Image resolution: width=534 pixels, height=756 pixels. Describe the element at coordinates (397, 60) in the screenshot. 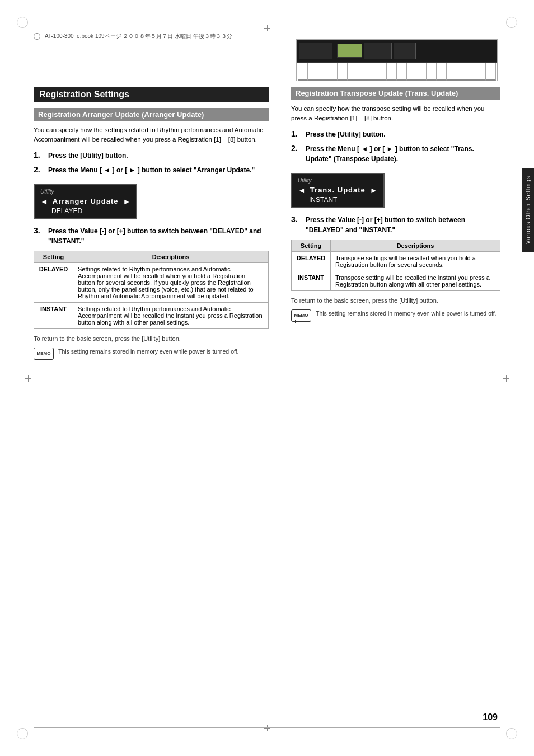

I see `keyboard-image` at that location.